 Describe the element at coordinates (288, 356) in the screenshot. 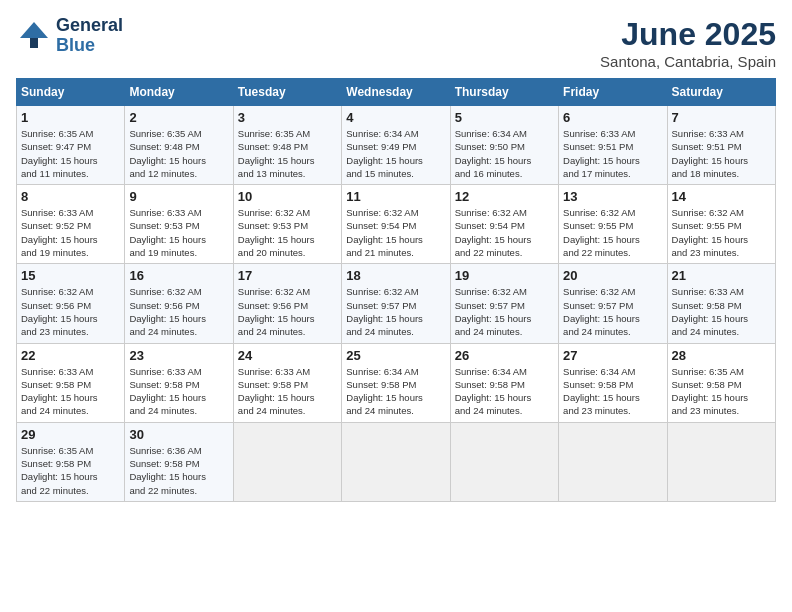

I see `day-number: 24` at that location.